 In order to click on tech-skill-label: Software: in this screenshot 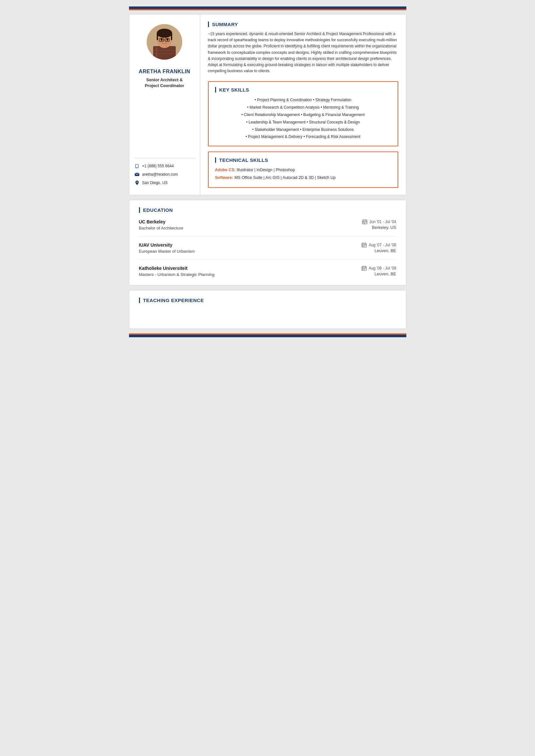, I will do `click(224, 178)`.